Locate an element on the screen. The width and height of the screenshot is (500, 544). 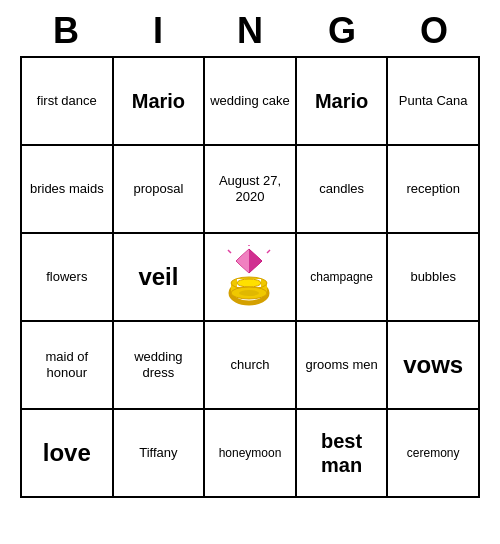
cell-r0-c1: Mario is located at coordinates (160, 102).